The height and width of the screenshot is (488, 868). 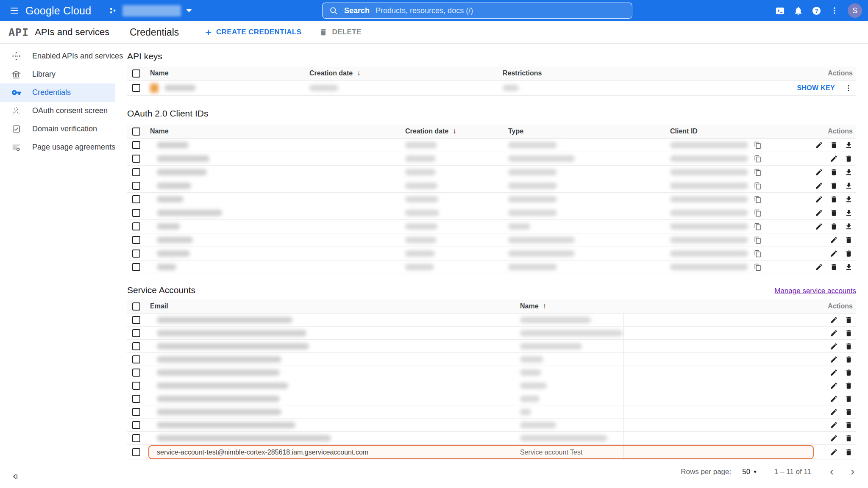 I want to click on next-page-icon: ›, so click(x=853, y=472).